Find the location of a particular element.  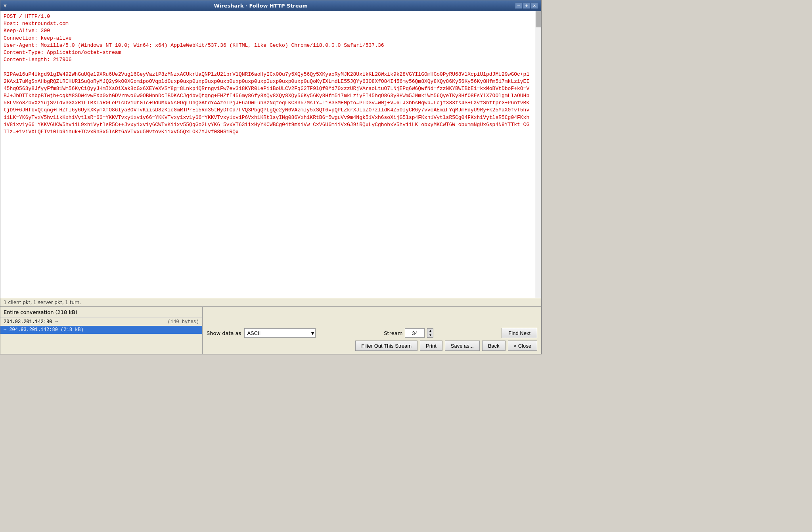

status-text: 1 client pkt, 1 server pkt, 1 turn. is located at coordinates (42, 302).